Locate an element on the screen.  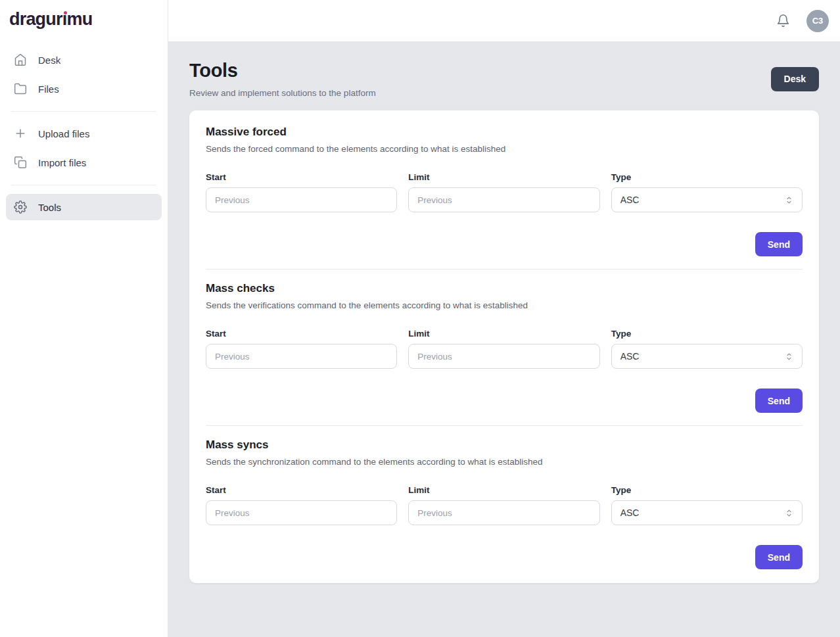
avatar-initials: C3 is located at coordinates (818, 21).